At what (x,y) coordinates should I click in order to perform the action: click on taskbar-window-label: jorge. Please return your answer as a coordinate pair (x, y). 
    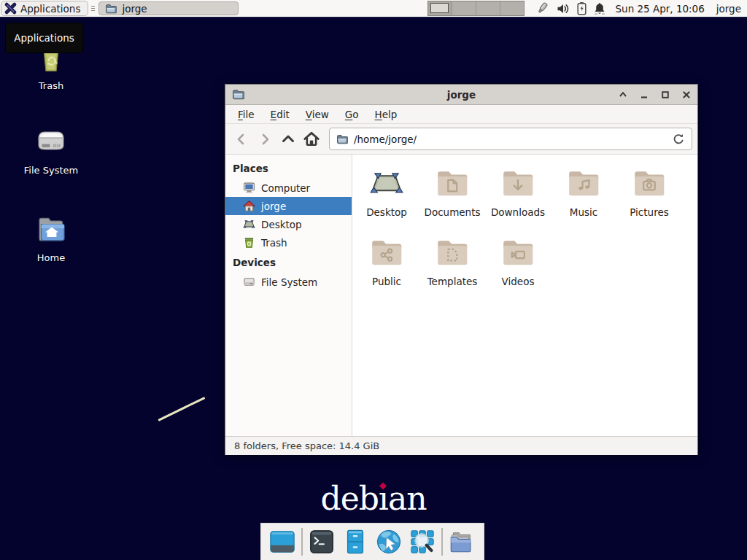
    Looking at the image, I should click on (134, 9).